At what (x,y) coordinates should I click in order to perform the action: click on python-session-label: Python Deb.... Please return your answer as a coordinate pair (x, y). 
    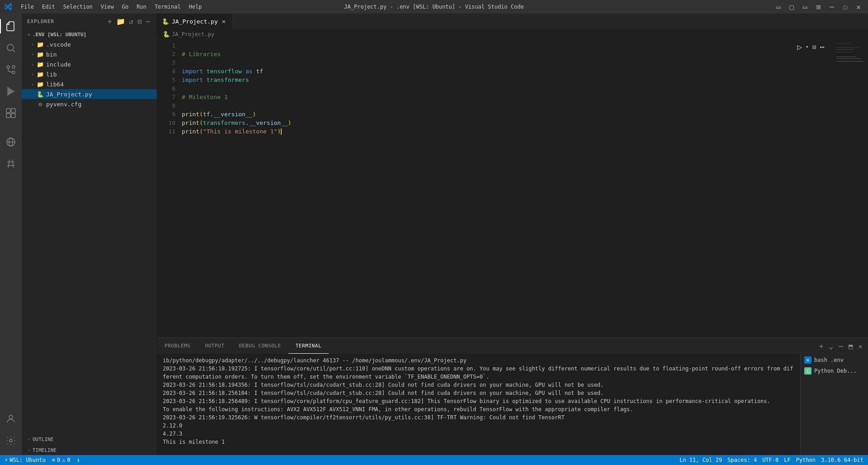
    Looking at the image, I should click on (835, 371).